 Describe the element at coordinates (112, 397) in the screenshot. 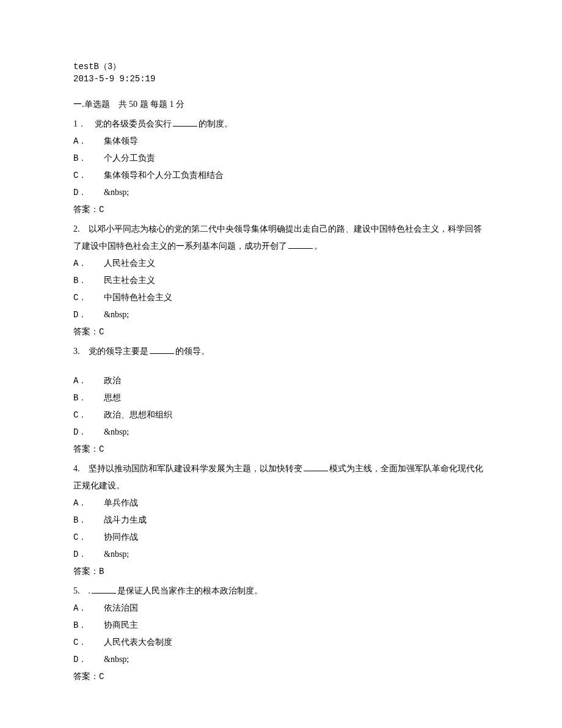

I see `option-text: 思想` at that location.